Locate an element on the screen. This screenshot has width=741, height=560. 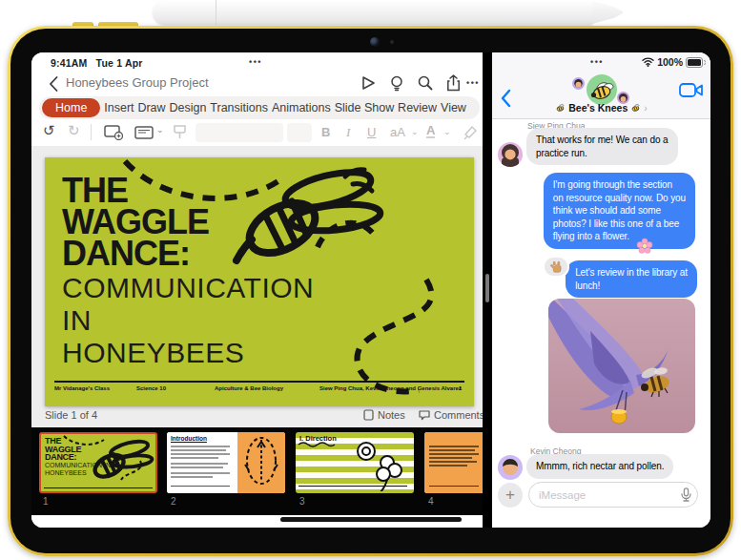
camera-sensor-dot is located at coordinates (392, 42).